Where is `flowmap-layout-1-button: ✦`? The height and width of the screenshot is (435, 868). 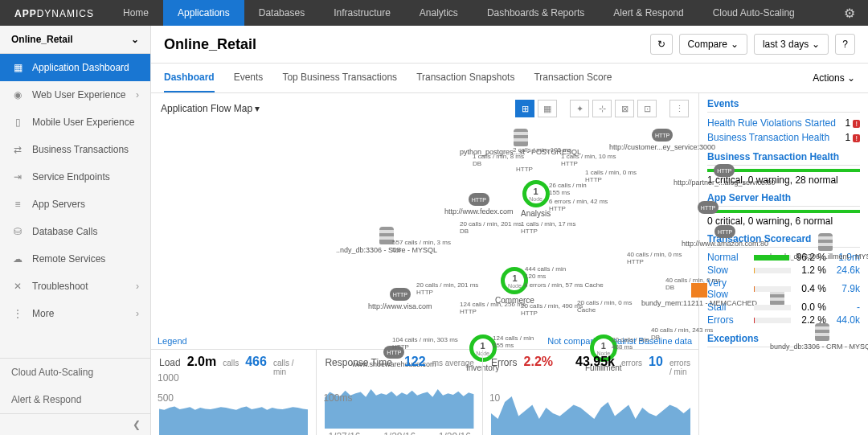
flowmap-layout-1-button: ✦ is located at coordinates (579, 109).